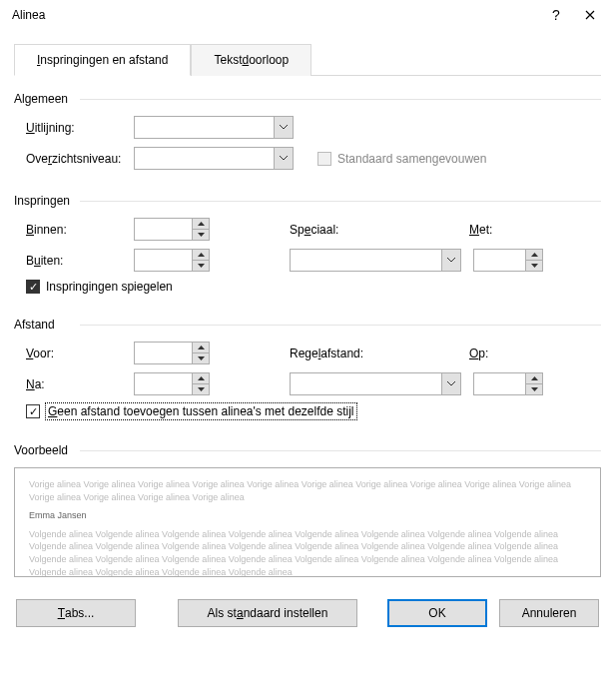  Describe the element at coordinates (308, 99) in the screenshot. I see `section-general: Algemeen` at that location.